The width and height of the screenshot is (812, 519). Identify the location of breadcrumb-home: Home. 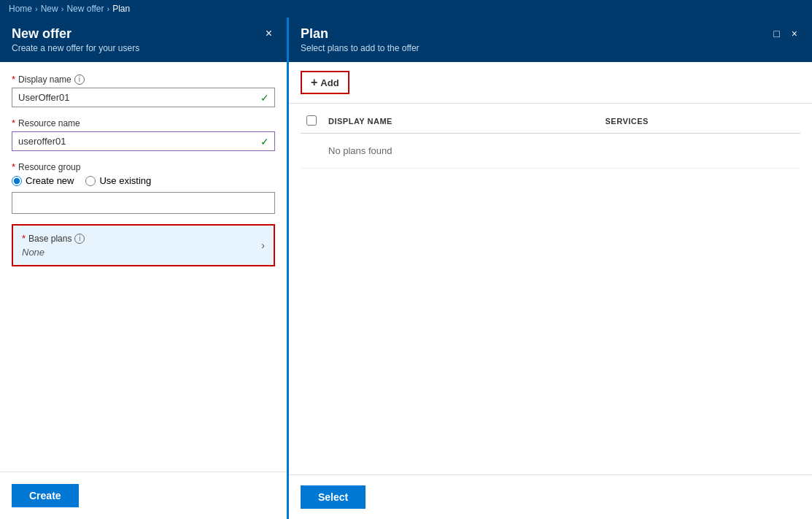
(20, 9).